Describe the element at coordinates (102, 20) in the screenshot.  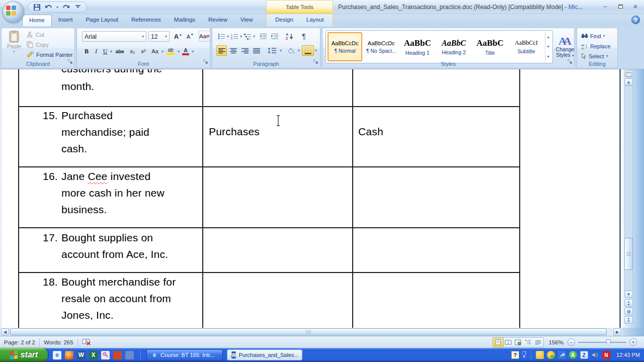
I see `tab-page-layout: Page Layout` at that location.